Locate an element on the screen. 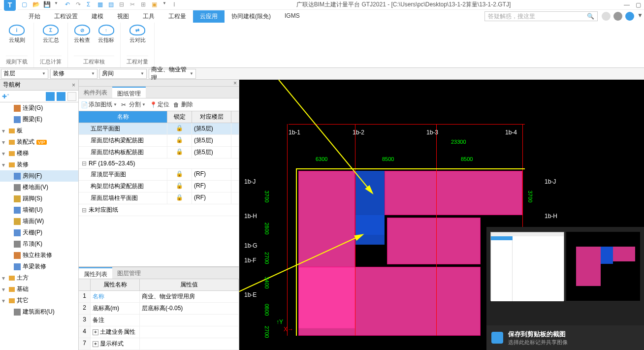  open-icon: 📂 is located at coordinates (36, 5).